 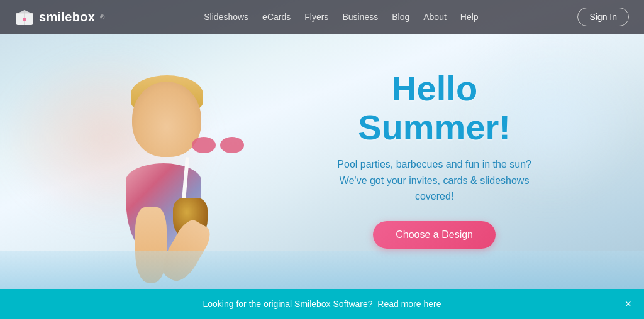 I want to click on nav-item-flyers: Flyers, so click(x=316, y=17).